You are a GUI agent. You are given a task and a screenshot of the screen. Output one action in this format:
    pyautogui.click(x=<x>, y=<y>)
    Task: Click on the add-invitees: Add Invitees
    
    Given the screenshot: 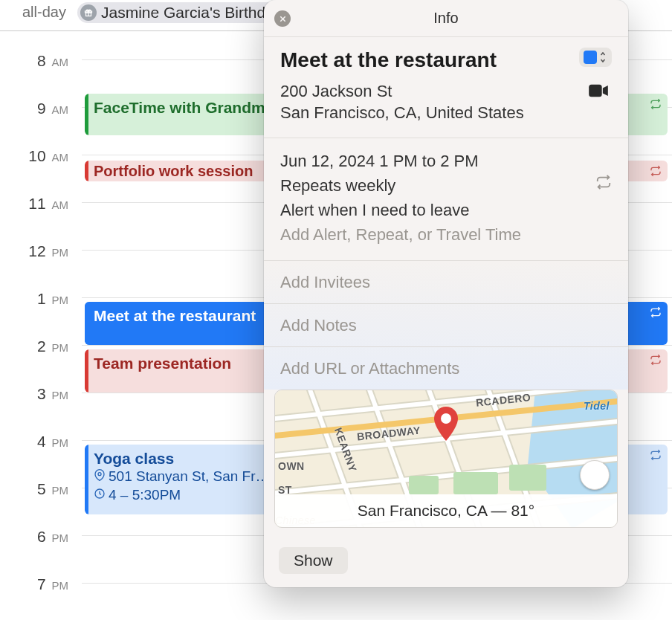 What is the action you would take?
    pyautogui.click(x=446, y=282)
    